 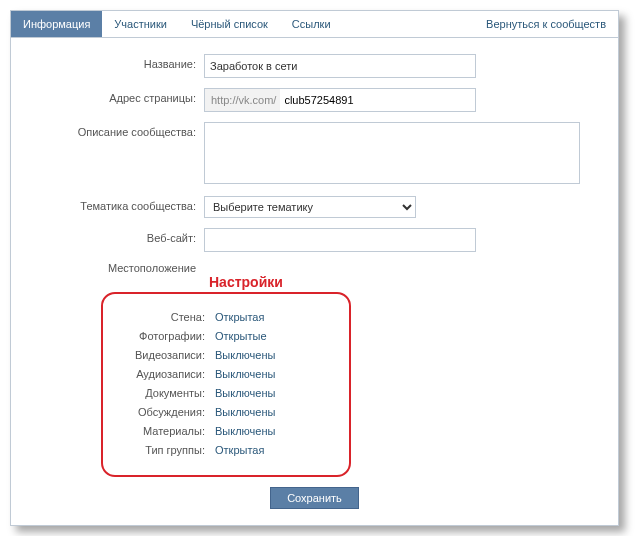 What do you see at coordinates (166, 317) in the screenshot?
I see `setting-wall-label: Стена:` at bounding box center [166, 317].